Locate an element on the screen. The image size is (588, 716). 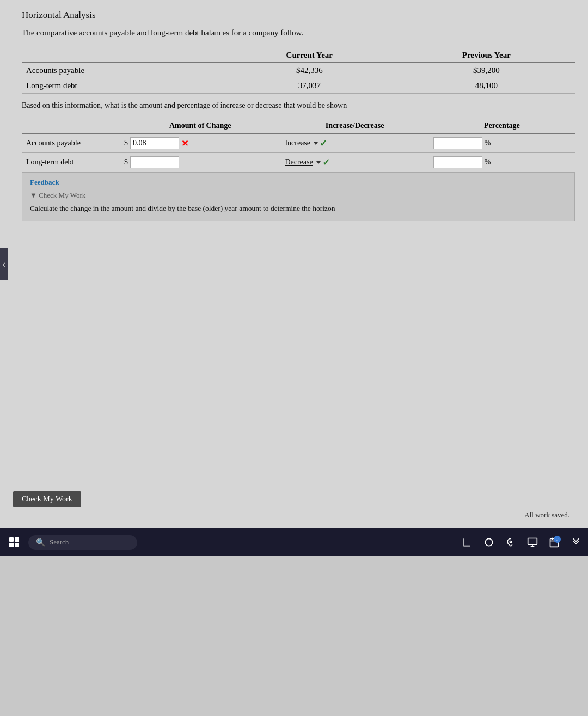
amount-input-ap is located at coordinates (155, 143).